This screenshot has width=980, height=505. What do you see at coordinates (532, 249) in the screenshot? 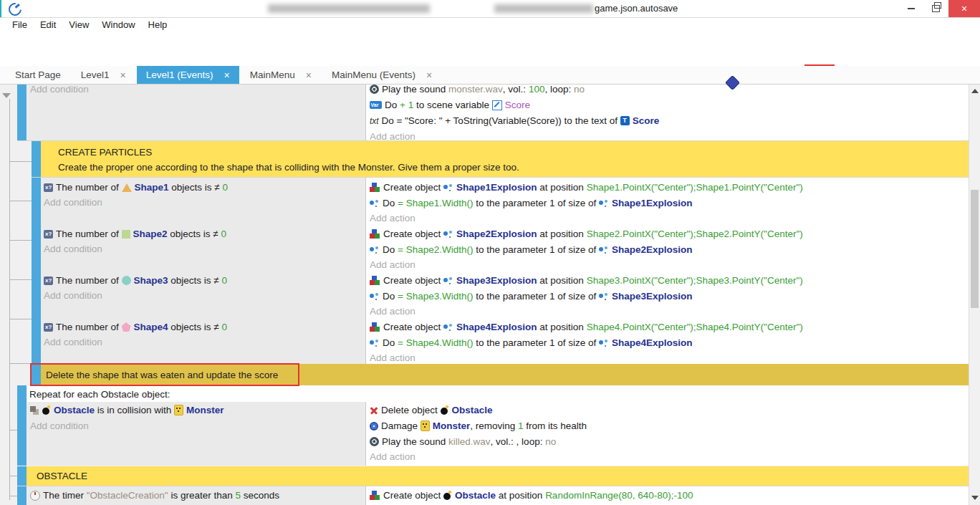
I see `action-line: Do = Shape2.Width() to the parameter 1 o…` at bounding box center [532, 249].